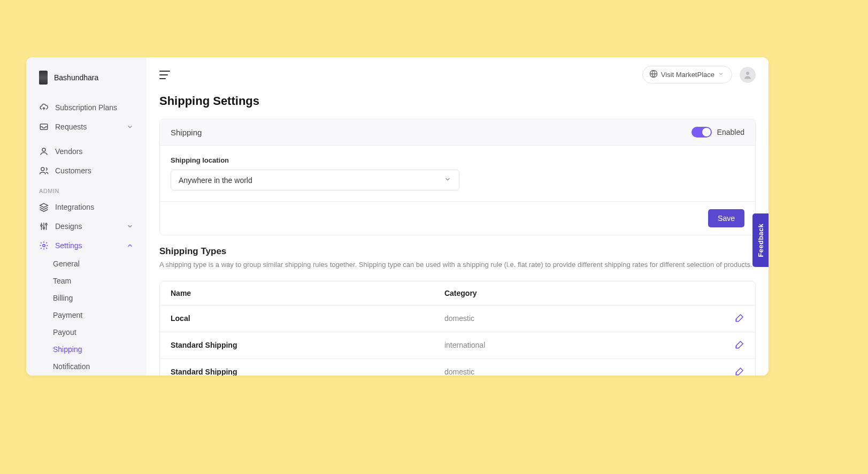 The image size is (868, 474). I want to click on sidebar-item-label: Customers, so click(73, 171).